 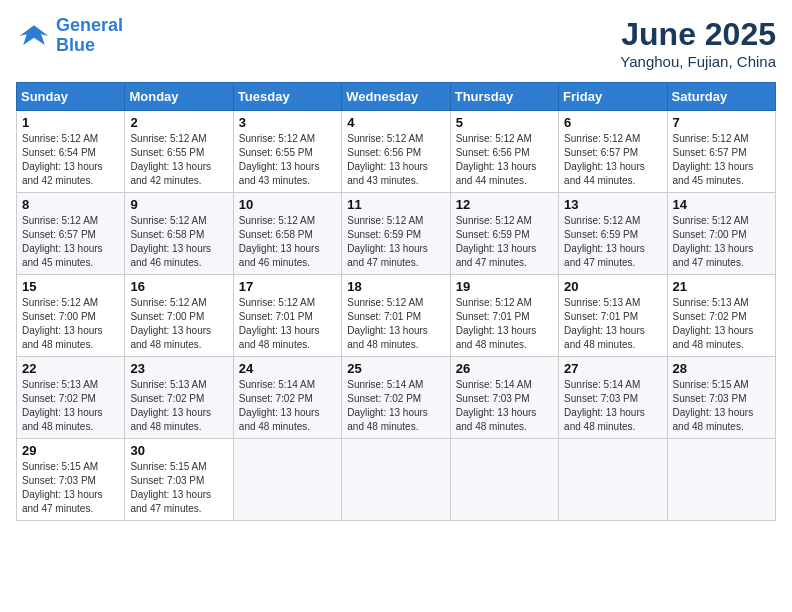 I want to click on day-cell-19: 19 Sunrise: 5:12 AM Sunset: 7:01 PM Dayl…, so click(x=504, y=316).